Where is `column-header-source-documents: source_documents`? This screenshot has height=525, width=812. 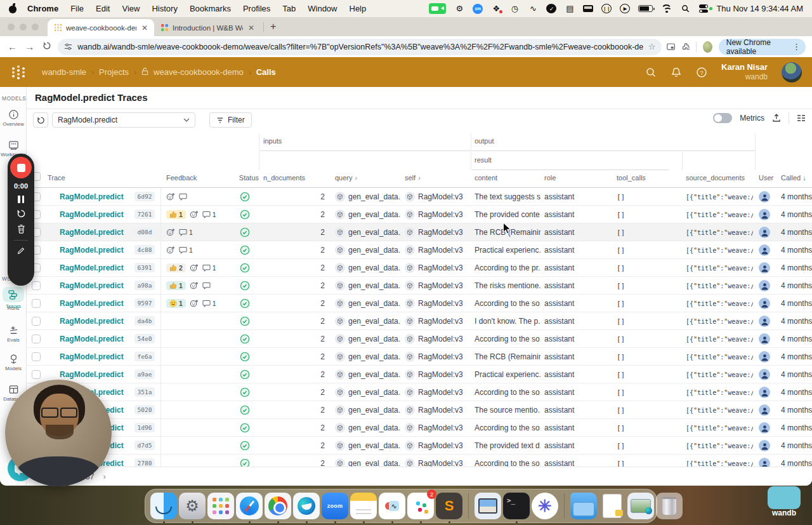
column-header-source-documents: source_documents is located at coordinates (716, 178).